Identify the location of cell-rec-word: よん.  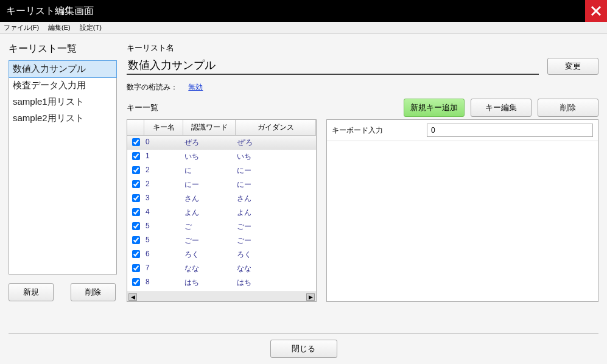
(209, 213).